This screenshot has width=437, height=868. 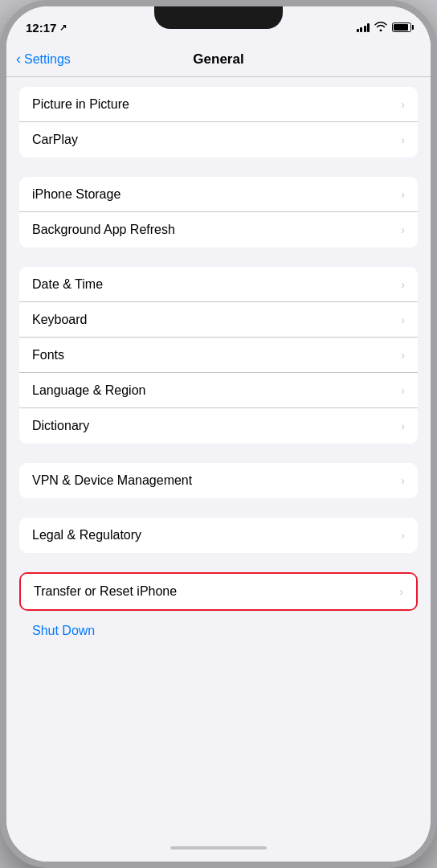 I want to click on row-label-vpn-device-management: VPN & Device Management, so click(x=112, y=481).